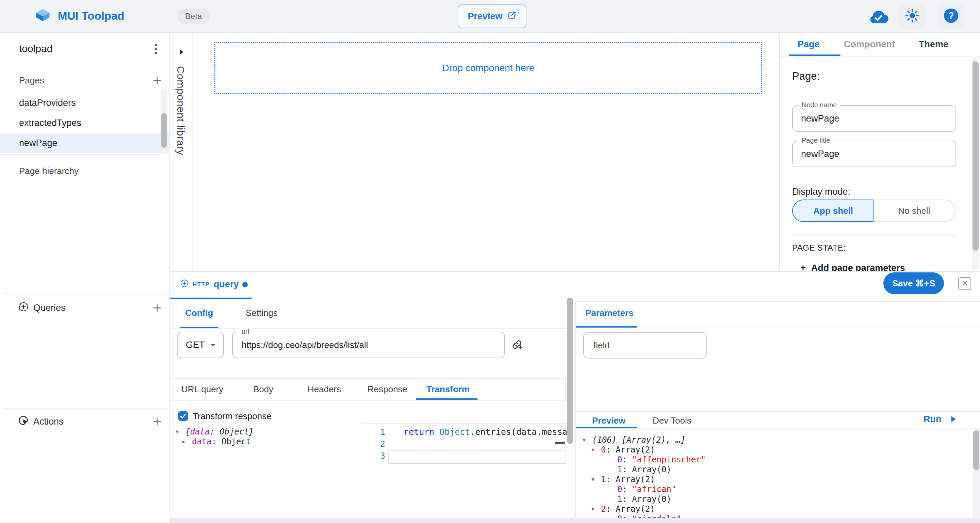 The image size is (980, 523). Describe the element at coordinates (833, 211) in the screenshot. I see `display-mode-app-shell: App shell` at that location.